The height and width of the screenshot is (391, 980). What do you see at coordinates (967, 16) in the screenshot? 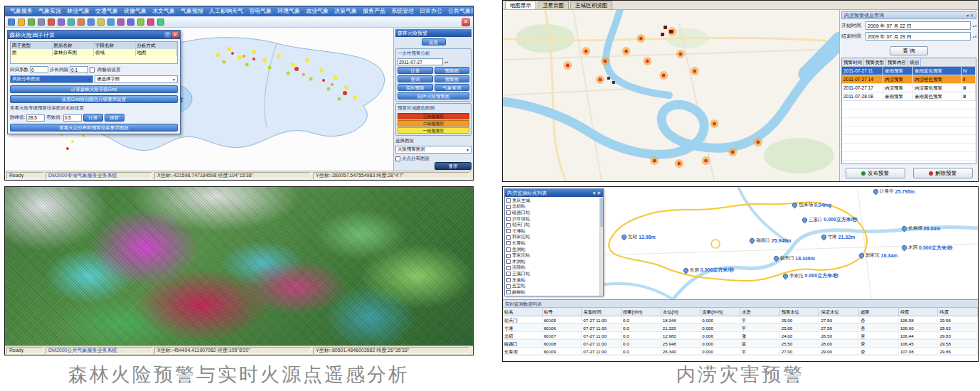
I see `pin-icon: ▾` at bounding box center [967, 16].